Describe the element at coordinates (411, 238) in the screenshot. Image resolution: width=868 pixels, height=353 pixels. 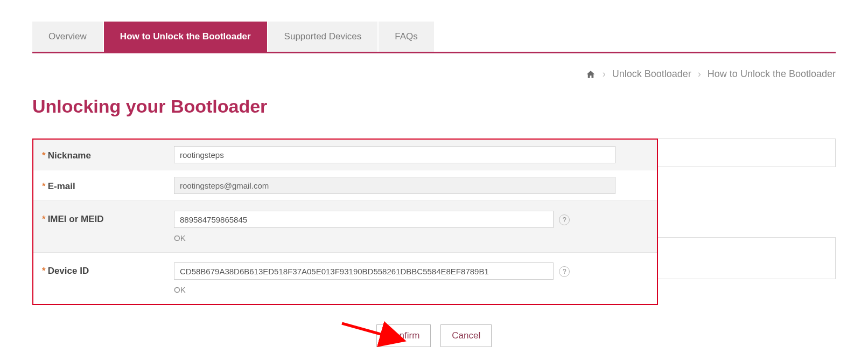
I see `imei-status: OK` at that location.